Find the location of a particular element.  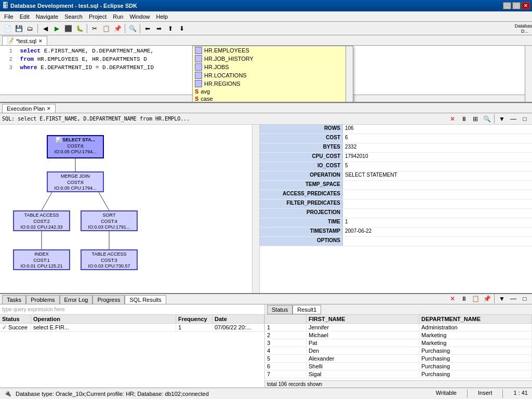

ac-item-case: S case is located at coordinates (273, 99).